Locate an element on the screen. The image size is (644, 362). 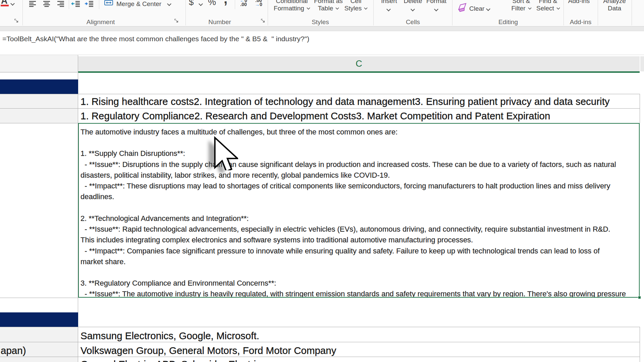
cell-b11 is located at coordinates (39, 359).